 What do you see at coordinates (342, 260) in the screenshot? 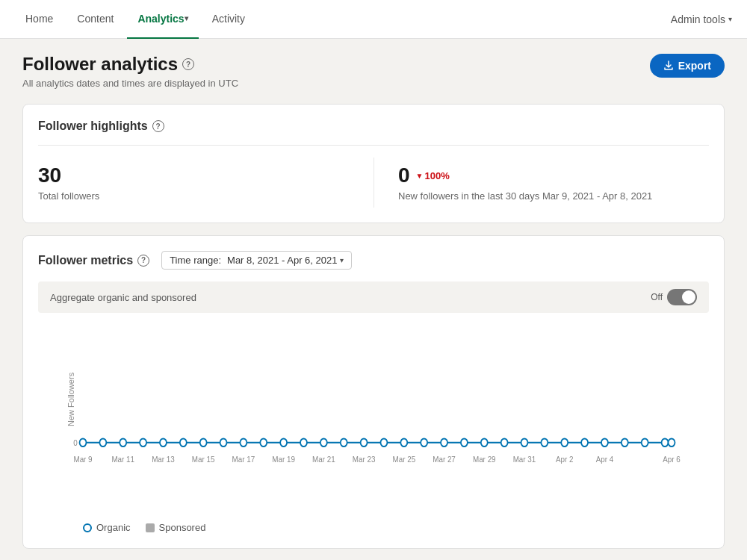
I see `time-range-dropdown-icon: ▾` at bounding box center [342, 260].